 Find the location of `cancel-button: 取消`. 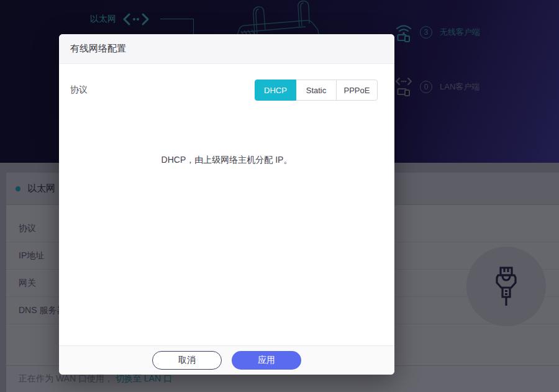

cancel-button: 取消 is located at coordinates (187, 360).